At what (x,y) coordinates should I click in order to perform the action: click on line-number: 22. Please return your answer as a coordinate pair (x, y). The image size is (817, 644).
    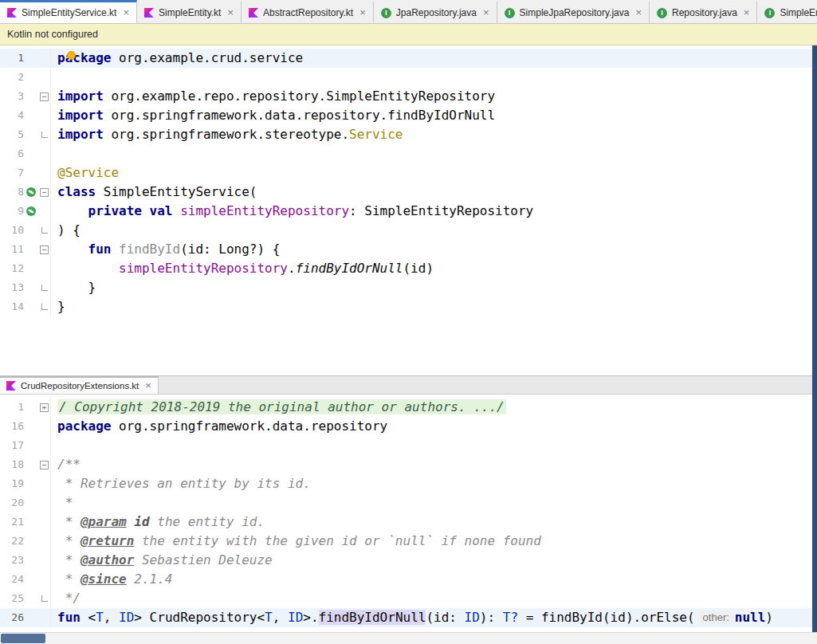
    Looking at the image, I should click on (12, 541).